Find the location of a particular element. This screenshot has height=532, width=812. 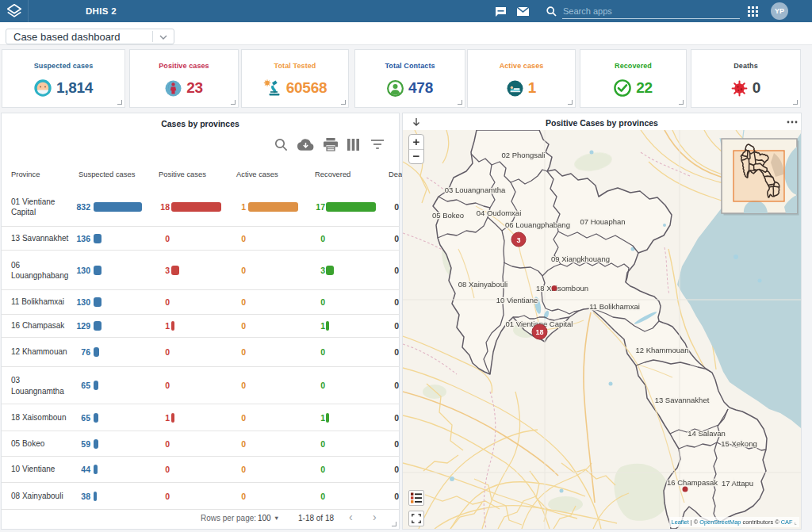

svg-text: 16 Champasak is located at coordinates (692, 482).